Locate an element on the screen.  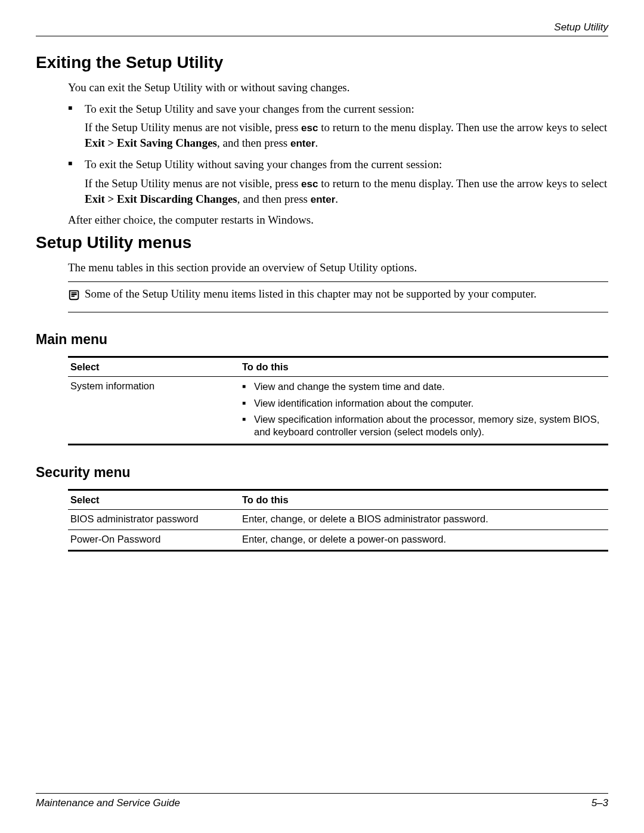
exiting-bullet-1: To exit the Setup Utility and save your … is located at coordinates (338, 126).